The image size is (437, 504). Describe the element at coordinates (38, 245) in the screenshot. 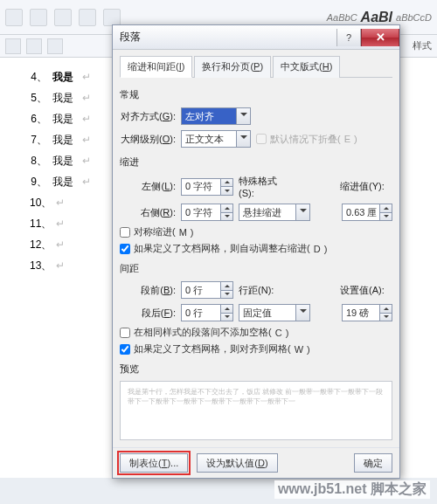

I see `list-number: 12、` at that location.